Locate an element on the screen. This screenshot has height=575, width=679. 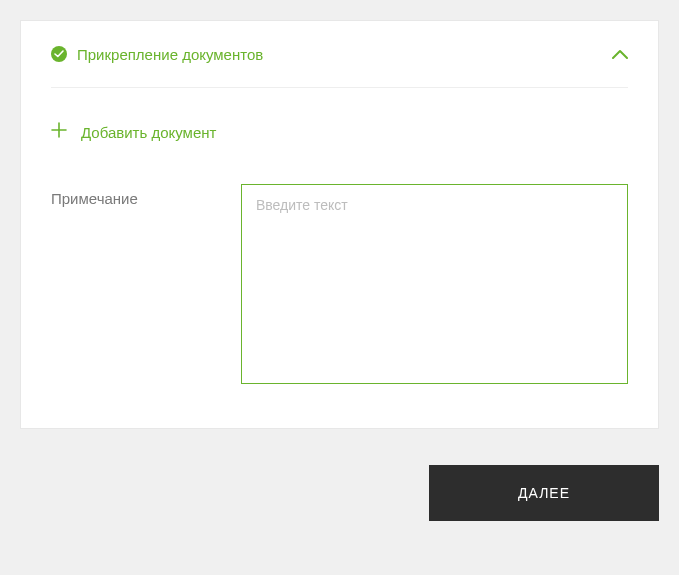
footer: ДАЛЕЕ is located at coordinates (340, 493).